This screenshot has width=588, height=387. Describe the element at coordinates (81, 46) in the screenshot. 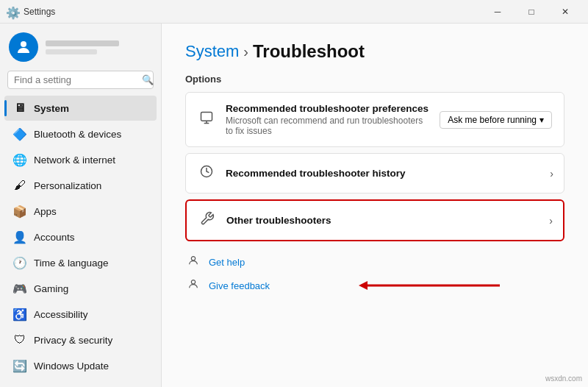

I see `user-area` at that location.